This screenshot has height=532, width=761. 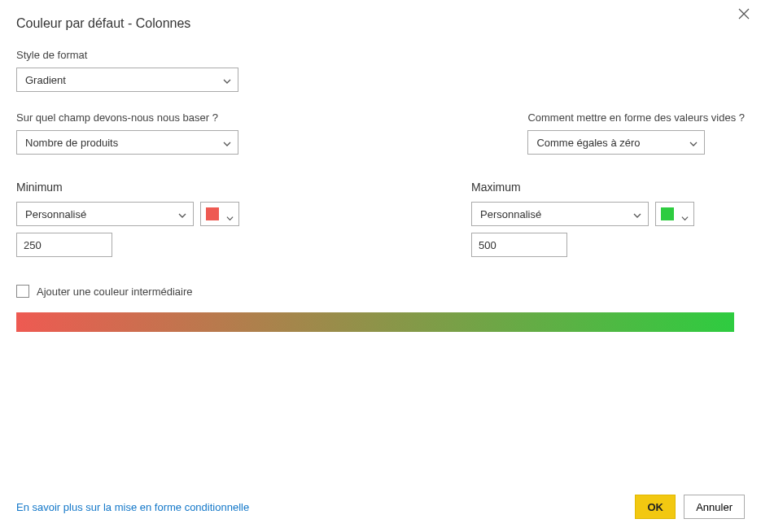 What do you see at coordinates (133, 508) in the screenshot?
I see `learn-more-link: En savoir plus sur la mise en forme cond…` at bounding box center [133, 508].